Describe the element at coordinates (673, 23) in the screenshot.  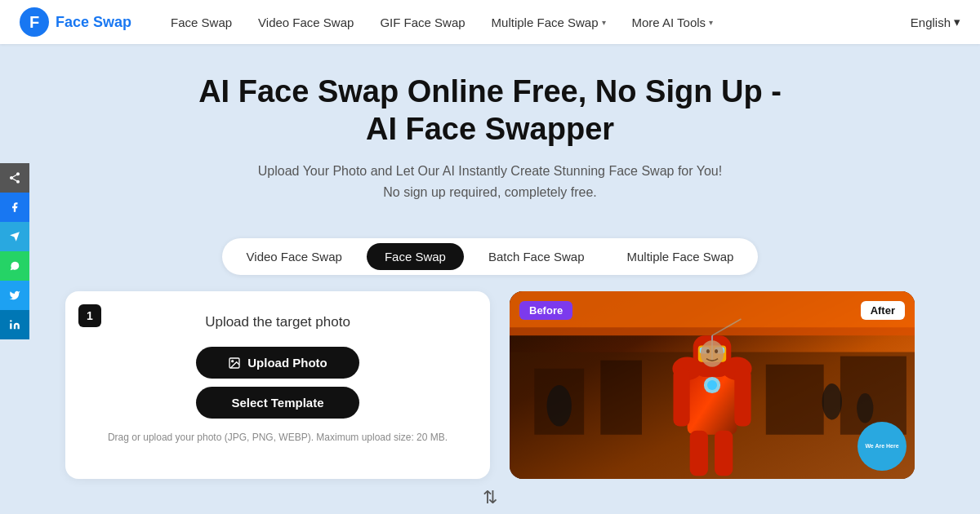
I see `nav-more-ai-tools: More AI Tools ▾` at that location.